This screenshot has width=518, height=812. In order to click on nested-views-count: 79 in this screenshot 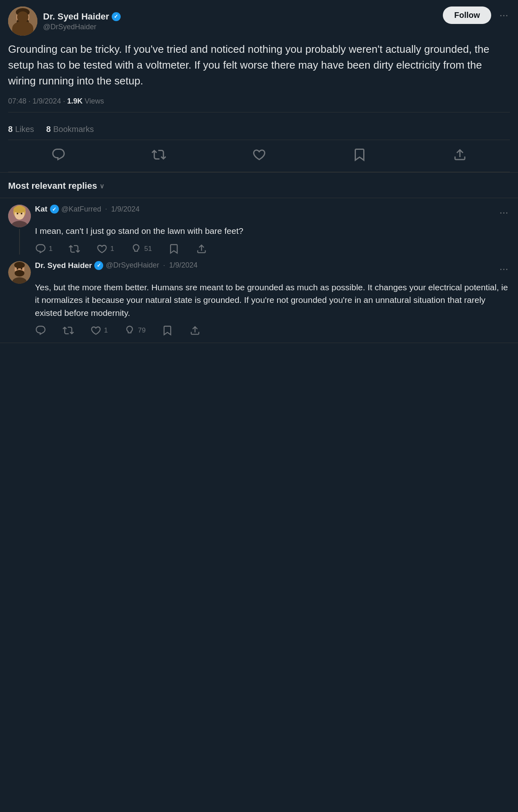, I will do `click(141, 330)`.